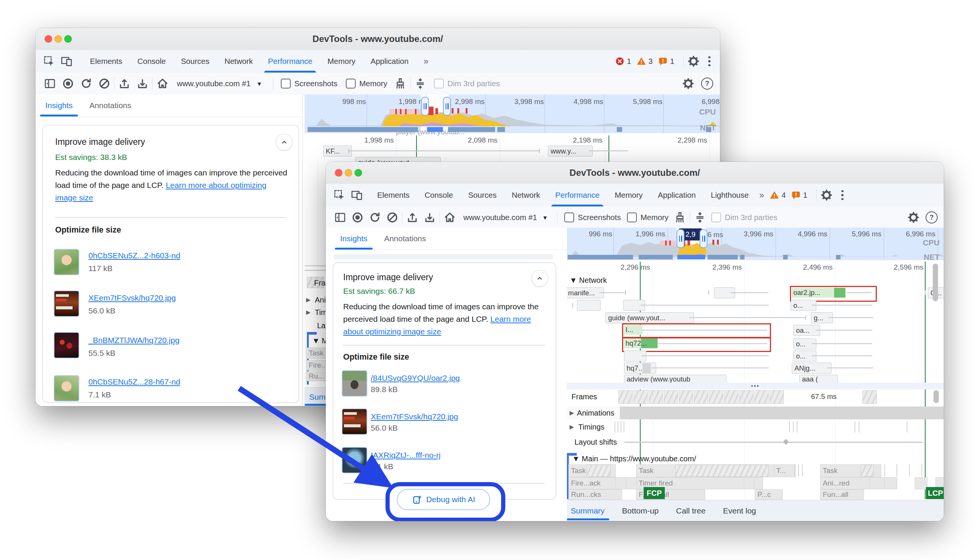 The width and height of the screenshot is (980, 560). What do you see at coordinates (651, 62) in the screenshot?
I see `warning-count: 3` at bounding box center [651, 62].